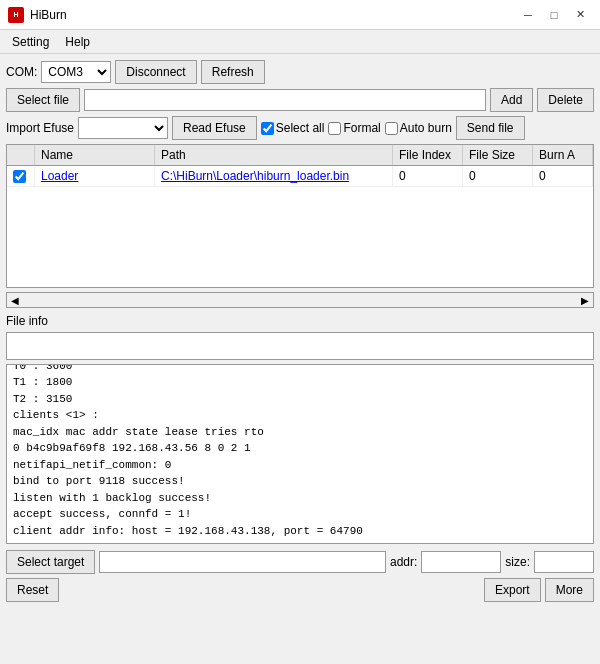 This screenshot has height=664, width=600. Describe the element at coordinates (580, 15) in the screenshot. I see `close-button: ✕` at that location.